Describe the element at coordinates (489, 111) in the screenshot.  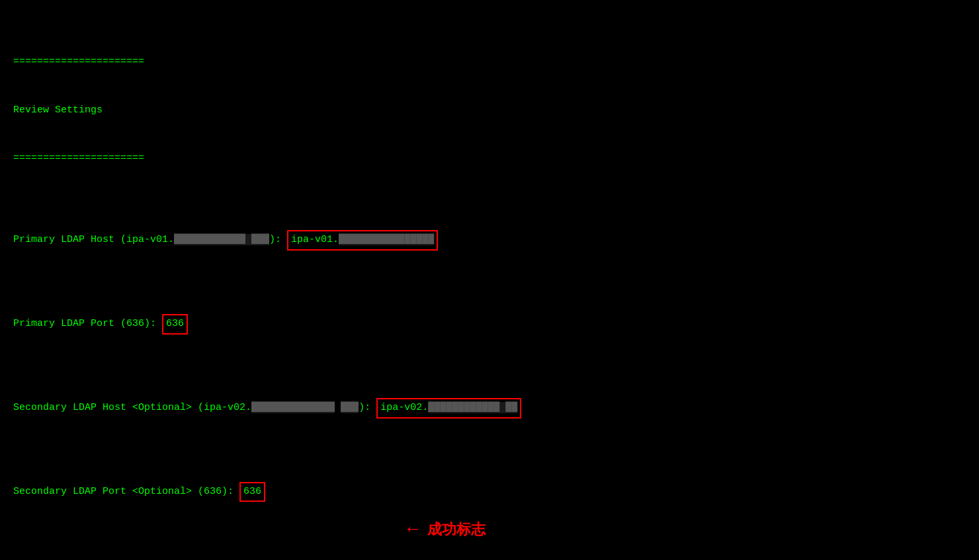
I see `review-settings-title: Review Settings` at that location.